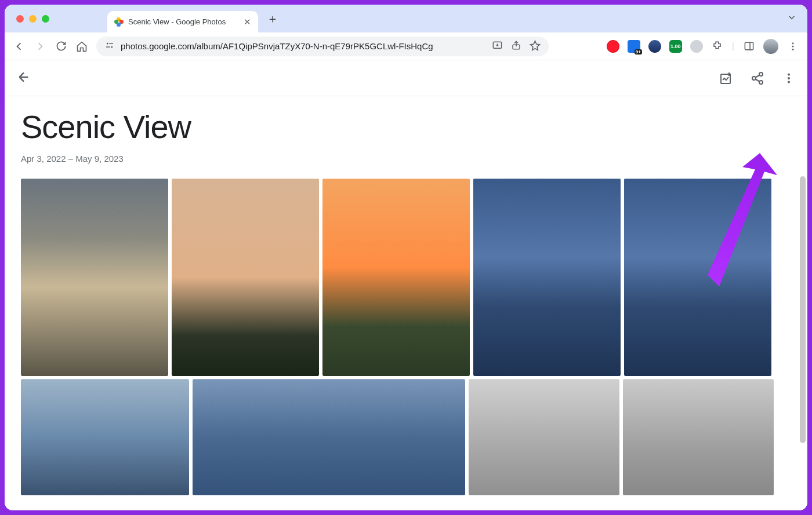 This screenshot has height=515, width=812. I want to click on share-page-icon, so click(516, 46).